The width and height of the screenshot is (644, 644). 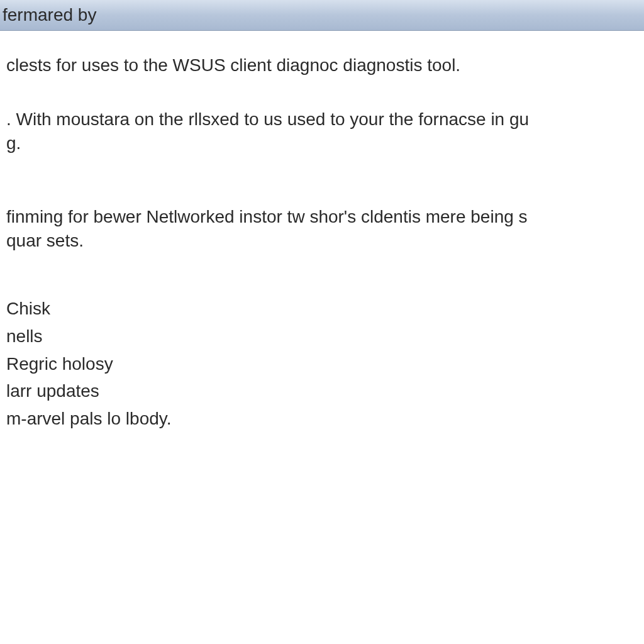 What do you see at coordinates (322, 391) in the screenshot?
I see `list-item: larr updates` at bounding box center [322, 391].